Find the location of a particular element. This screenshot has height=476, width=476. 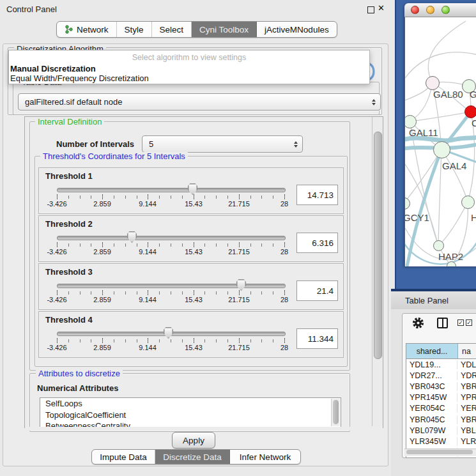

table-data-selected-value: galFiltered.sif default node is located at coordinates (73, 102).